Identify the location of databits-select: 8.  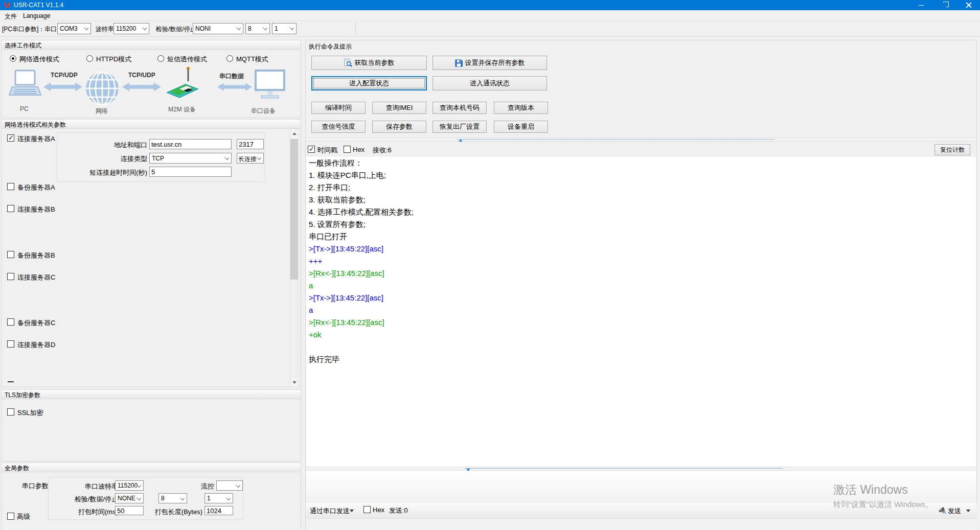
(258, 29).